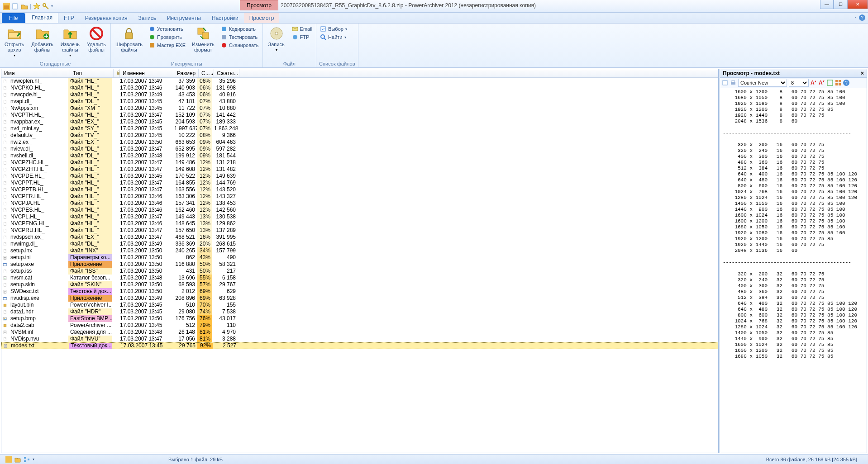 This screenshot has width=868, height=464. I want to click on table-row: nview.dl_Файл "DL_"17.03.2007 13:47652 8…, so click(360, 149).